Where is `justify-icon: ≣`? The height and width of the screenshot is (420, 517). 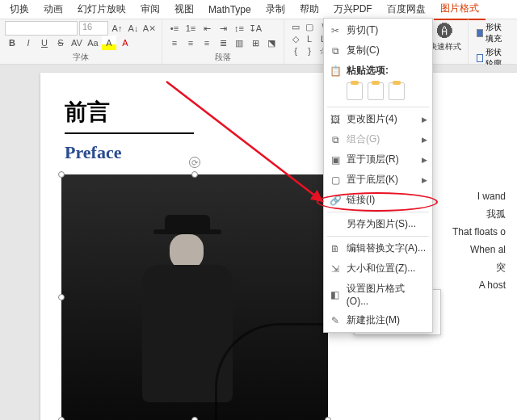
justify-icon: ≣ is located at coordinates (223, 43).